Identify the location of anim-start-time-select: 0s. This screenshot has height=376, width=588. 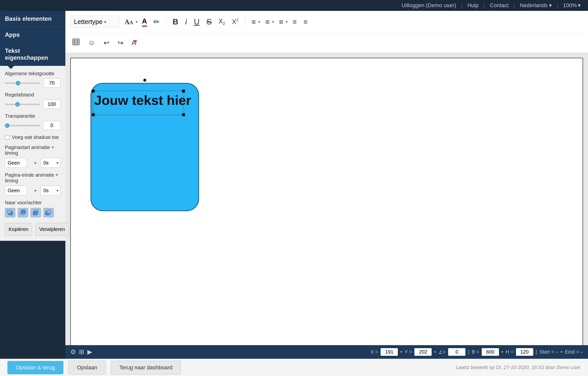
(51, 163).